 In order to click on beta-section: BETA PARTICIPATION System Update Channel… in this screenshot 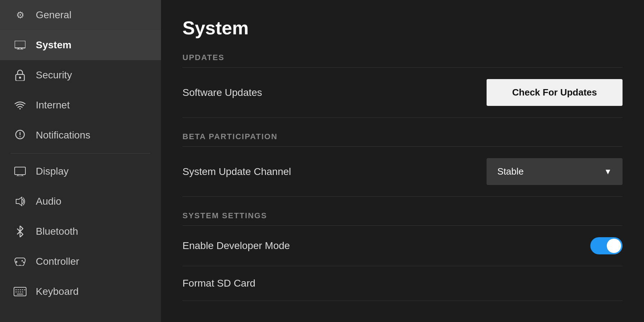, I will do `click(402, 165)`.